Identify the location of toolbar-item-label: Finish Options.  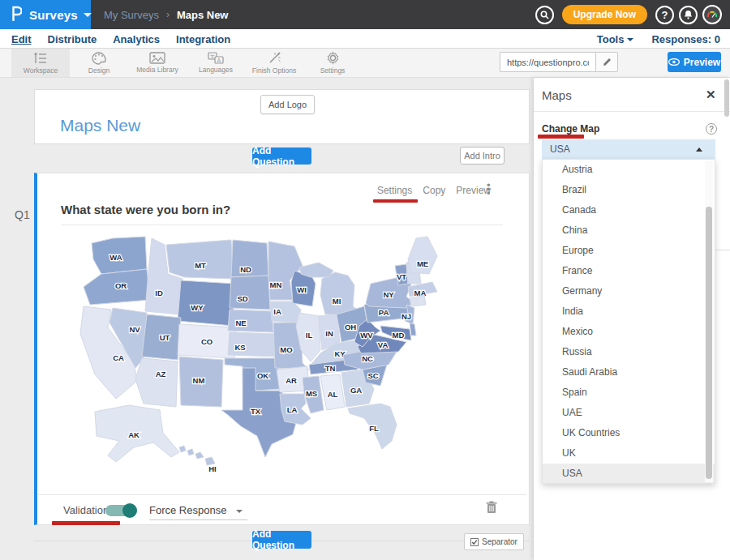
(274, 71).